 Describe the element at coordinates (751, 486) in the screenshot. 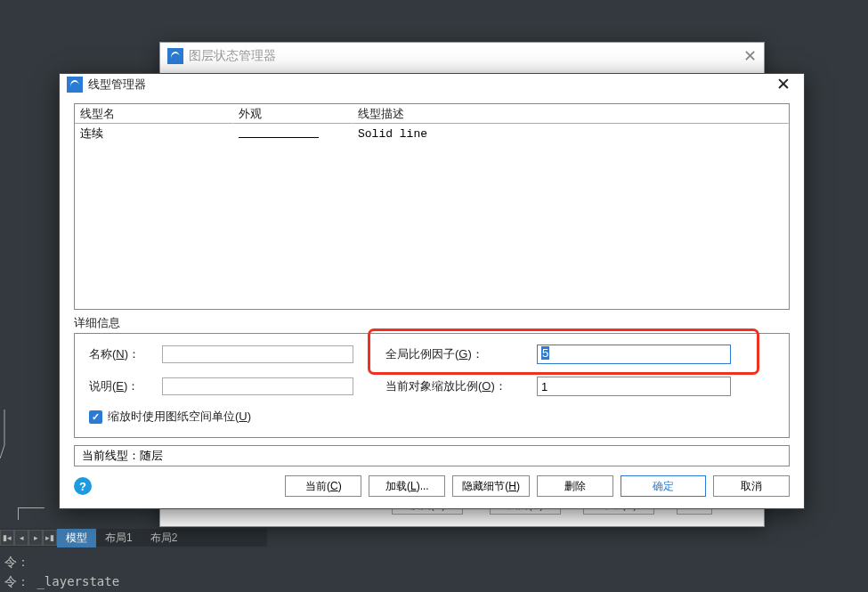

I see `cancel-button: 取消` at that location.